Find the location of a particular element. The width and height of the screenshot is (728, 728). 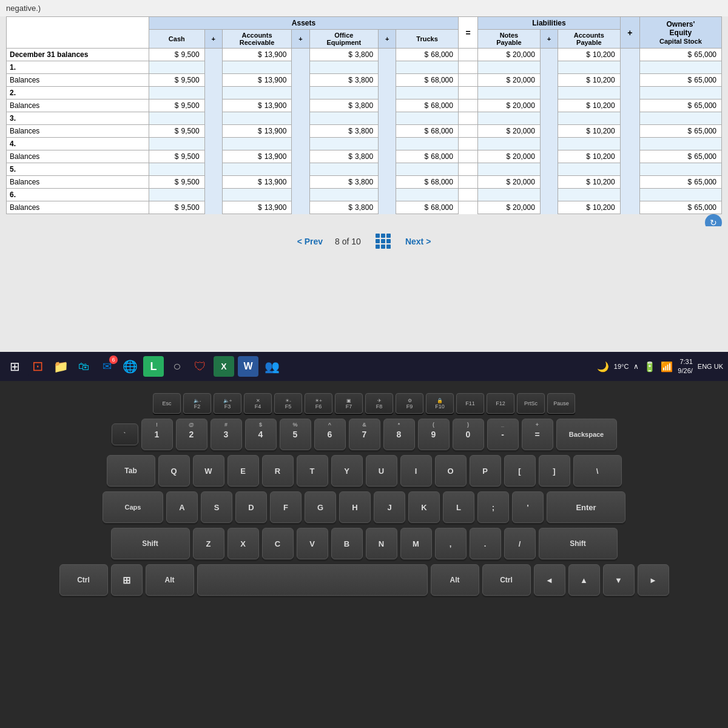

key-u: U is located at coordinates (382, 471).